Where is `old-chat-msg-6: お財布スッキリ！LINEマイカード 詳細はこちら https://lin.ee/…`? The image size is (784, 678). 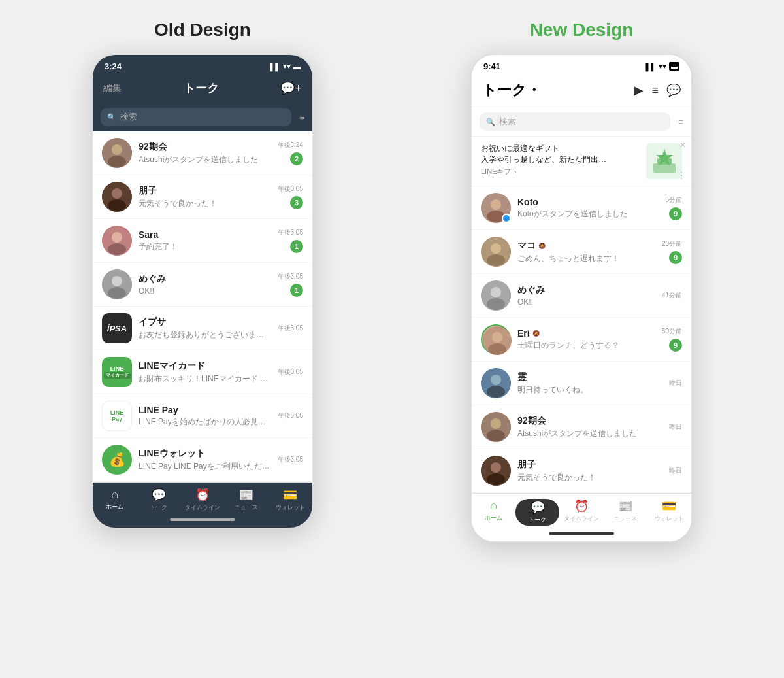 old-chat-msg-6: お財布スッキリ！LINEマイカード 詳細はこちら https://lin.ee/… is located at coordinates (205, 379).